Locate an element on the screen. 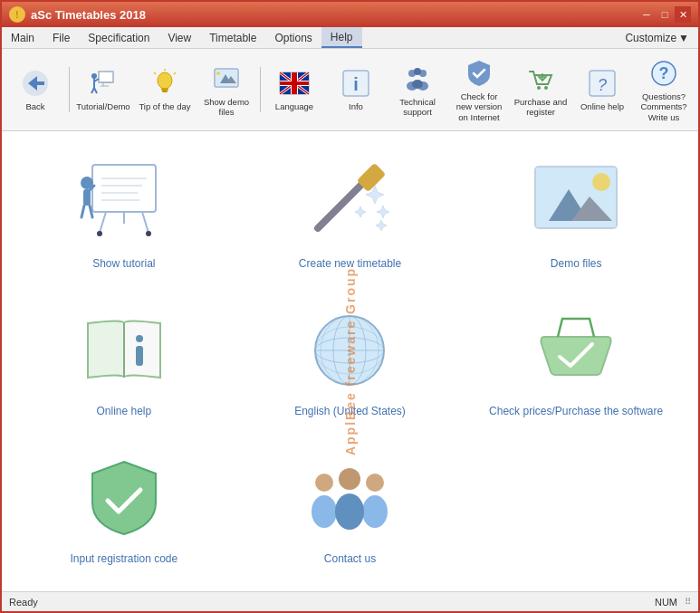 This screenshot has width=700, height=613. language-label: Language is located at coordinates (294, 107).